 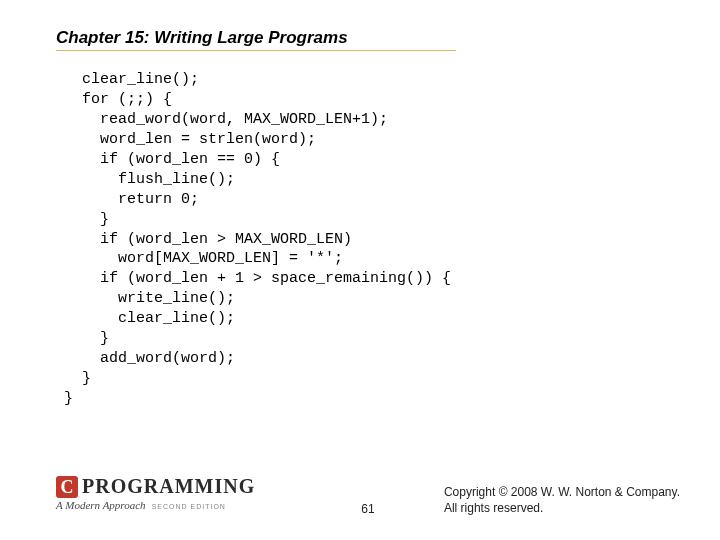 I want to click on logo-subtitle: A Modern Approach, so click(x=101, y=505).